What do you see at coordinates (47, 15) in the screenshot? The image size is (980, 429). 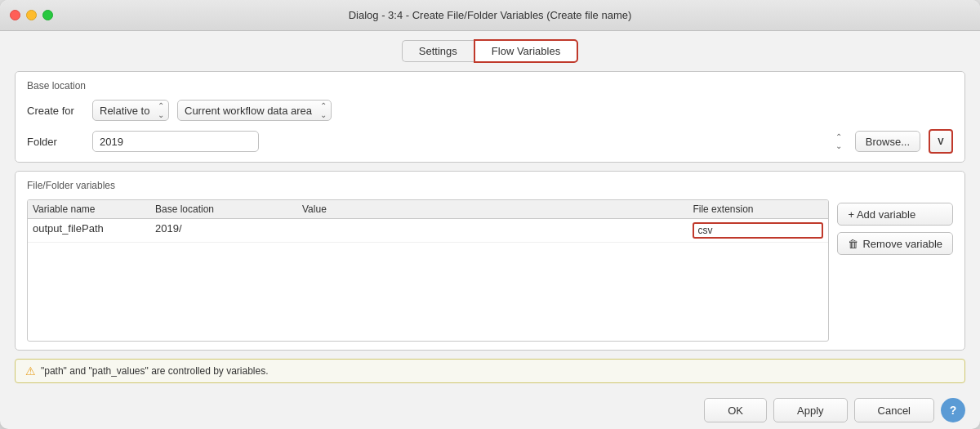 I see `maximize-button` at bounding box center [47, 15].